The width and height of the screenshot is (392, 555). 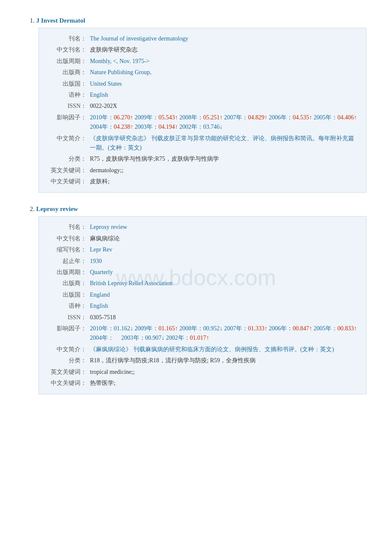 What do you see at coordinates (202, 50) in the screenshot?
I see `table-row: 中文刊名：皮肤病学研究杂志` at bounding box center [202, 50].